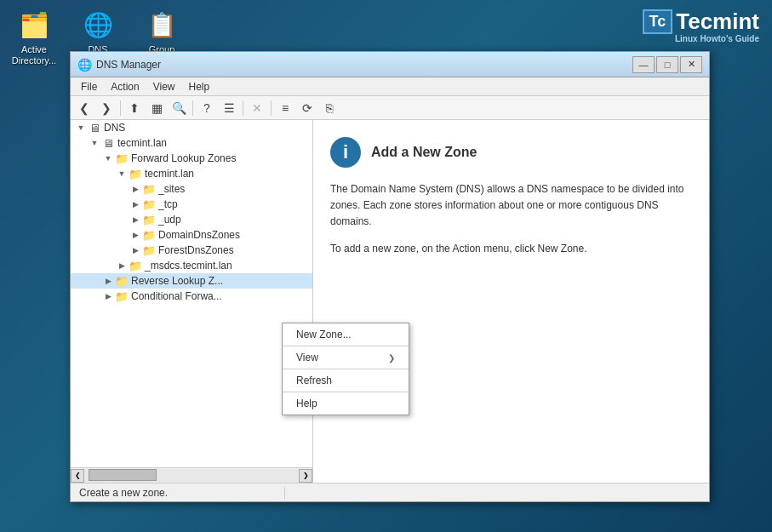  I want to click on info-icon: i, so click(346, 152).